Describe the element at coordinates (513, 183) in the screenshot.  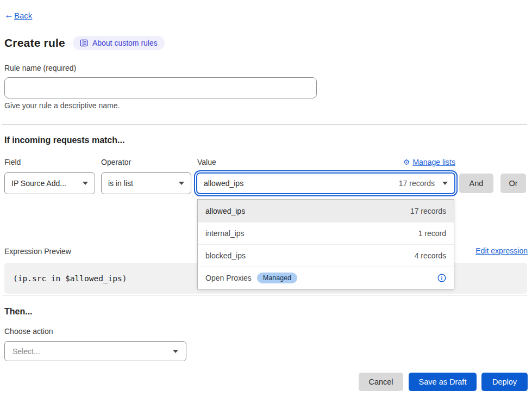
I see `or-button: Or` at that location.